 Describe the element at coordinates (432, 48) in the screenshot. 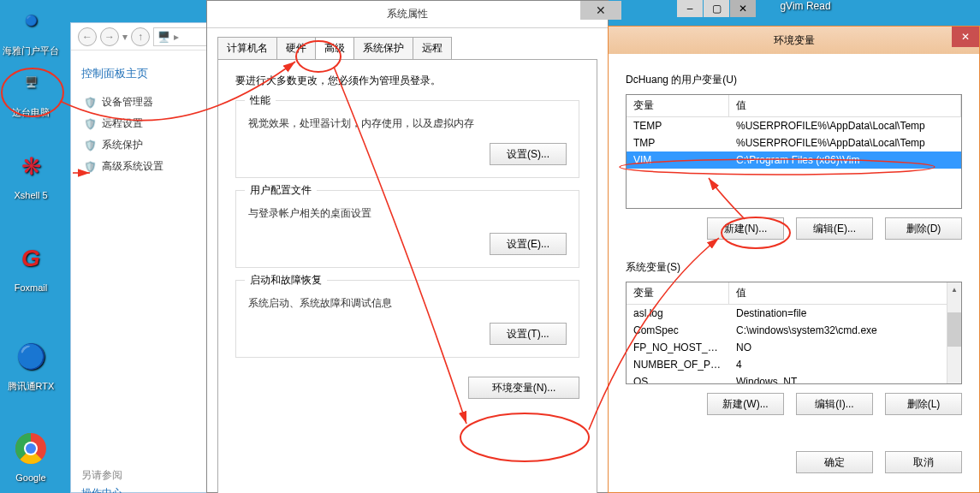

I see `tab-remote: 远程` at that location.